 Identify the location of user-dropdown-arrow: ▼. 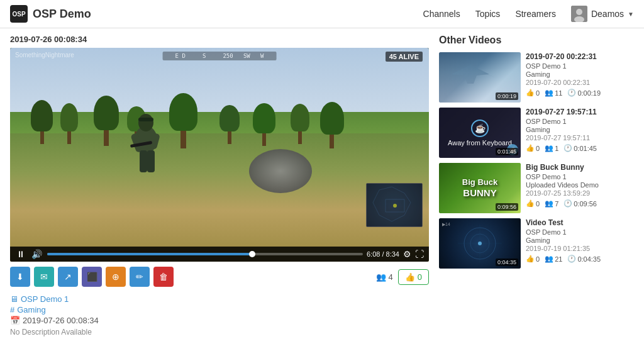
(631, 14).